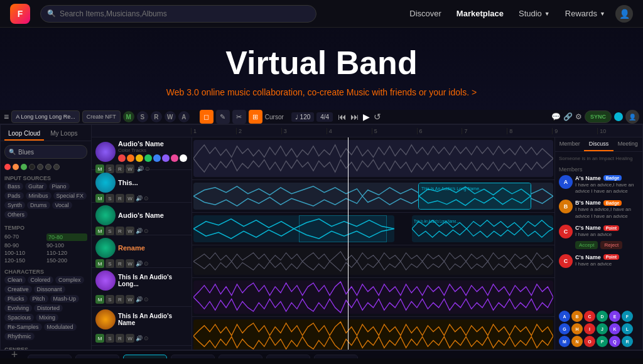  What do you see at coordinates (110, 264) in the screenshot?
I see `track4-S-btn: S` at bounding box center [110, 264].